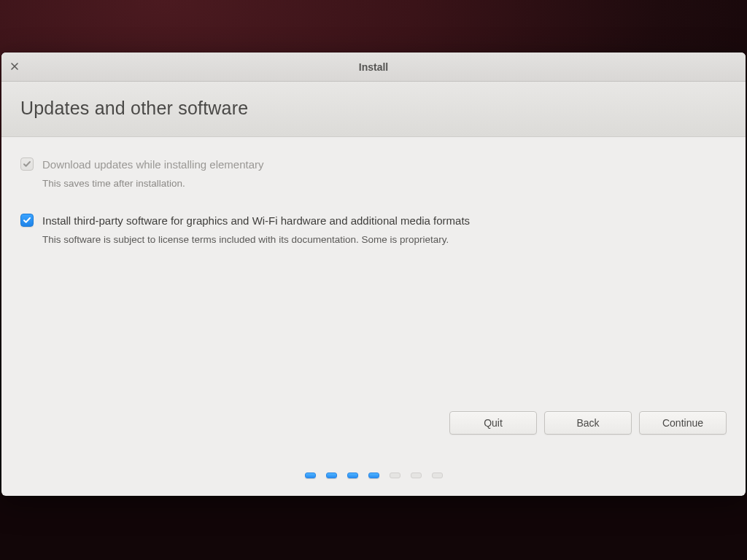 The image size is (747, 560). What do you see at coordinates (15, 67) in the screenshot?
I see `close-icon` at bounding box center [15, 67].